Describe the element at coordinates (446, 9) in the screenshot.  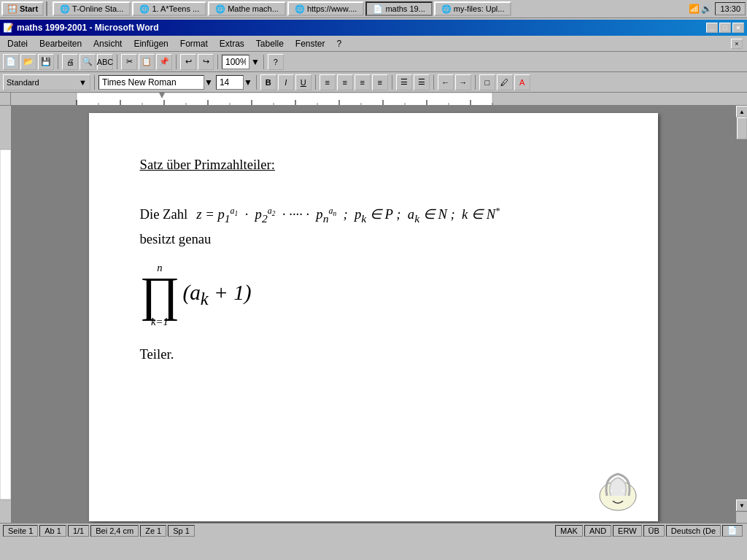
I see `browser-icon5: 🌐` at that location.